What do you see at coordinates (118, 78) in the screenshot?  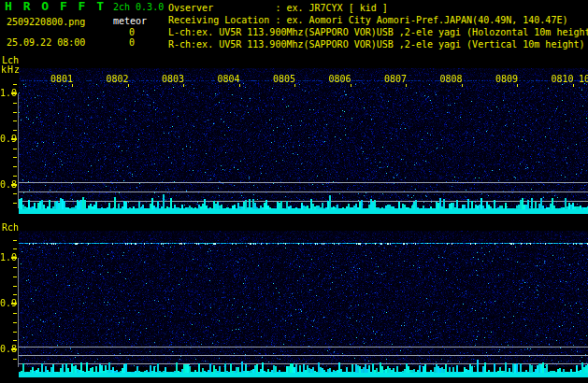 I see `time-label: 0802` at bounding box center [118, 78].